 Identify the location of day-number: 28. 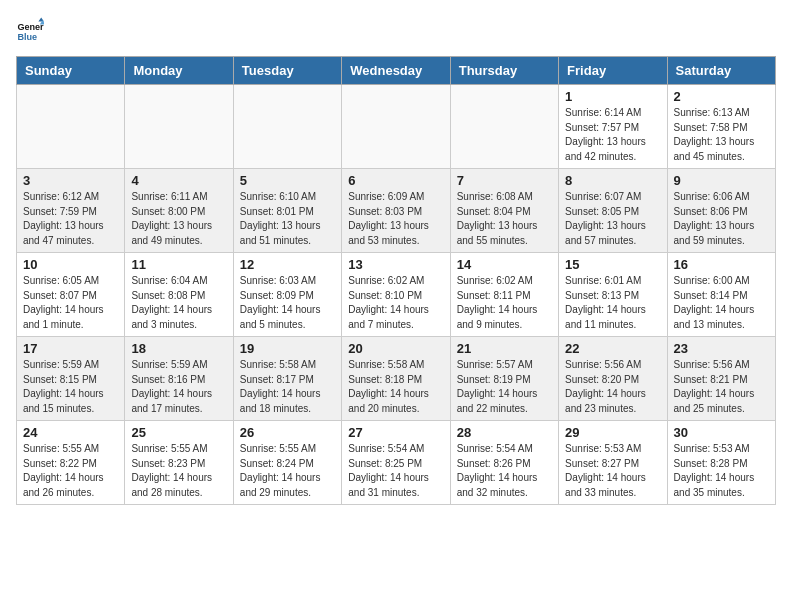
(504, 432).